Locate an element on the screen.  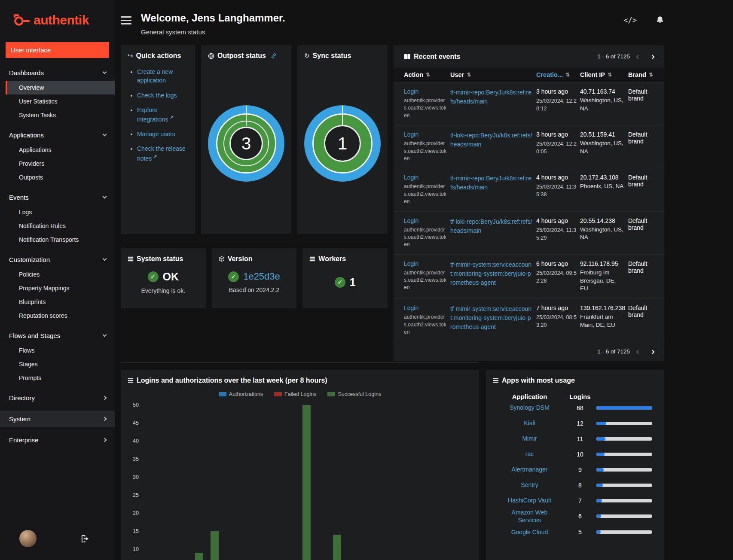
sidebar-item-blueprints: Blueprints is located at coordinates (60, 302).